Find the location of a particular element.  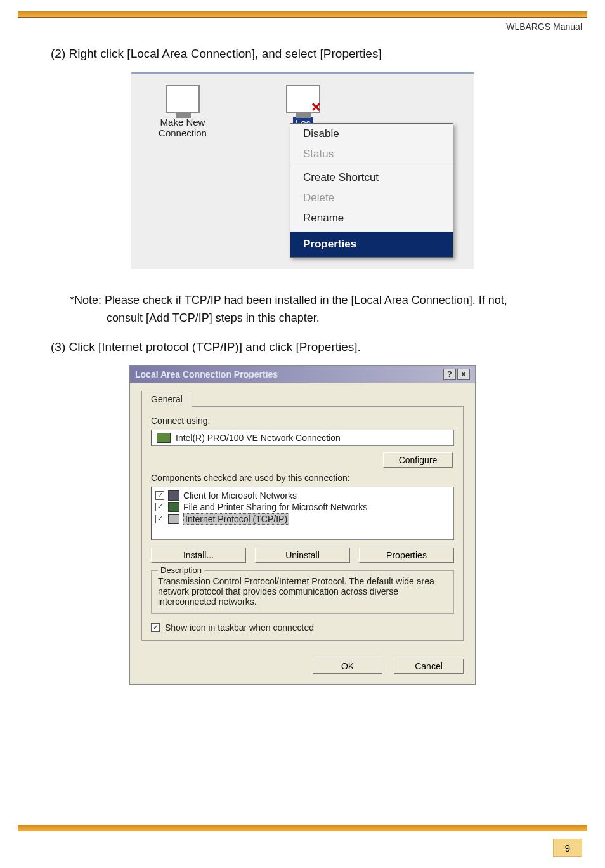

configure-button: Configure is located at coordinates (418, 460).